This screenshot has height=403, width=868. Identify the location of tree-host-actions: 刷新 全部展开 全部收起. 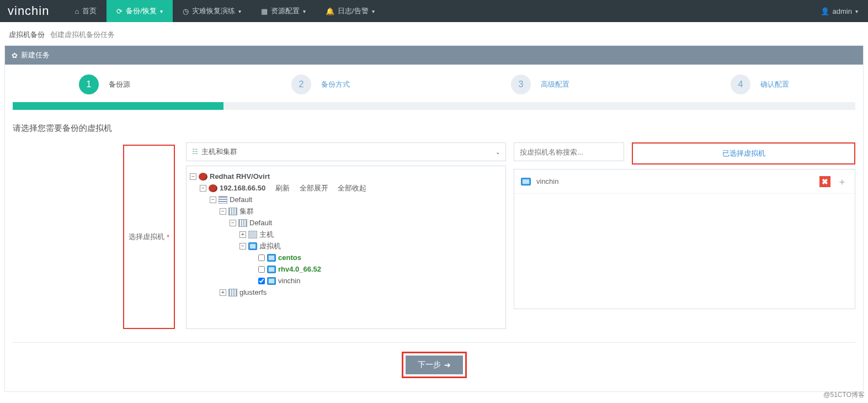
(324, 188).